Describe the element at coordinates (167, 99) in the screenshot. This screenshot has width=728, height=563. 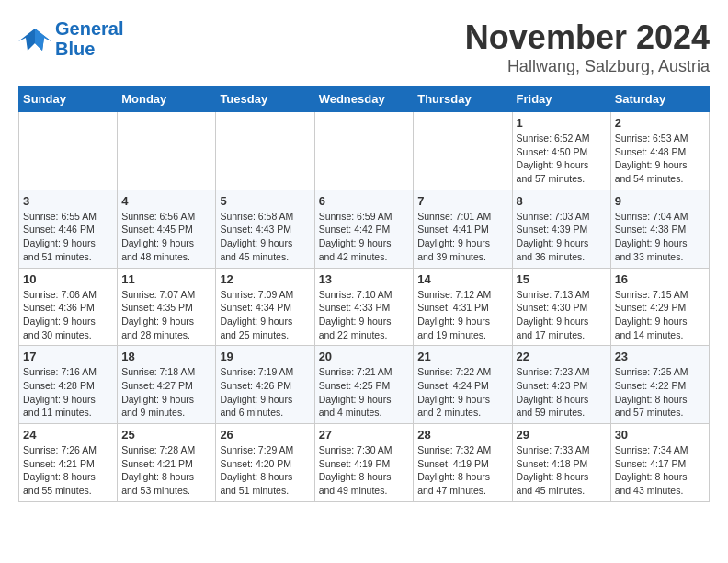
I see `weekday-header-monday: Monday` at that location.